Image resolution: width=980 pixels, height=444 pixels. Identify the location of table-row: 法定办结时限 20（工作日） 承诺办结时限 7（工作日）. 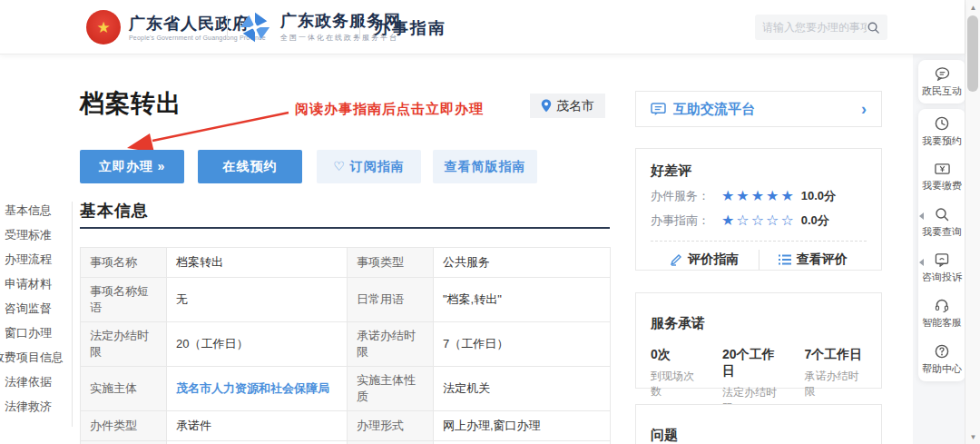
(346, 345).